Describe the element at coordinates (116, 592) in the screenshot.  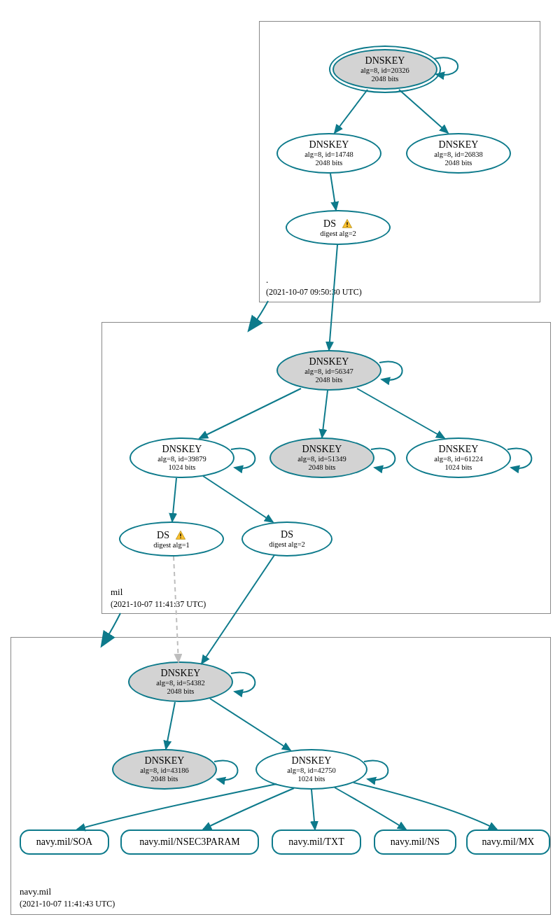
I see `zone-mil-name: mil` at that location.